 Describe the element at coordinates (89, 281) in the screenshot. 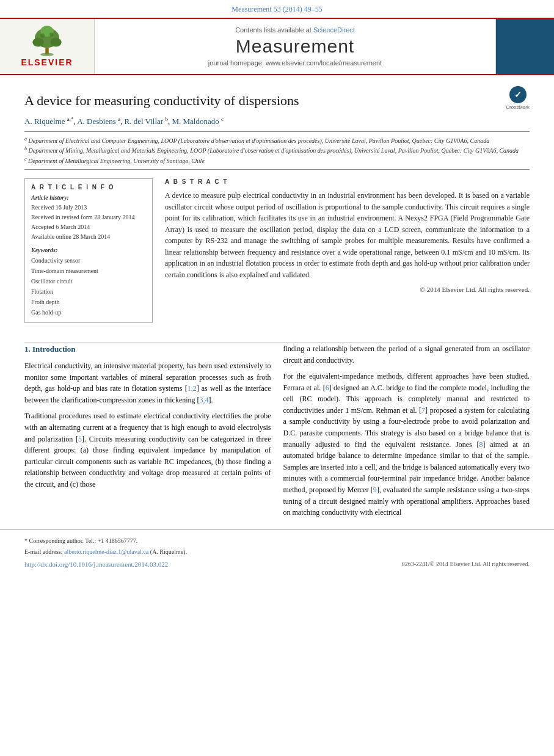

I see `keyword-oscillator: Oscillator circuit` at that location.